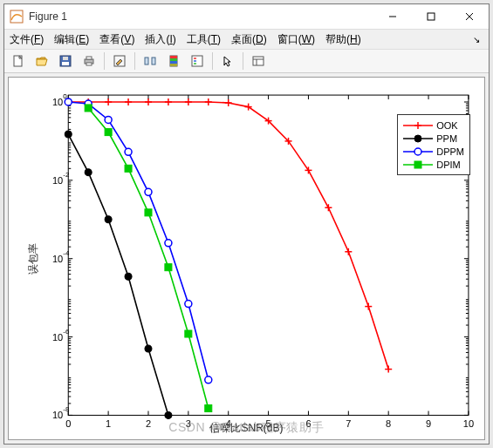 This screenshot has height=448, width=493. Describe the element at coordinates (447, 139) in the screenshot. I see `legend-label: PPM` at that location.